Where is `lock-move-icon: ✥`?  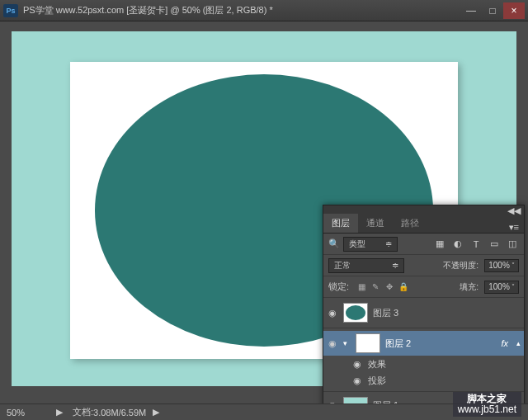 lock-move-icon: ✥ is located at coordinates (389, 287).